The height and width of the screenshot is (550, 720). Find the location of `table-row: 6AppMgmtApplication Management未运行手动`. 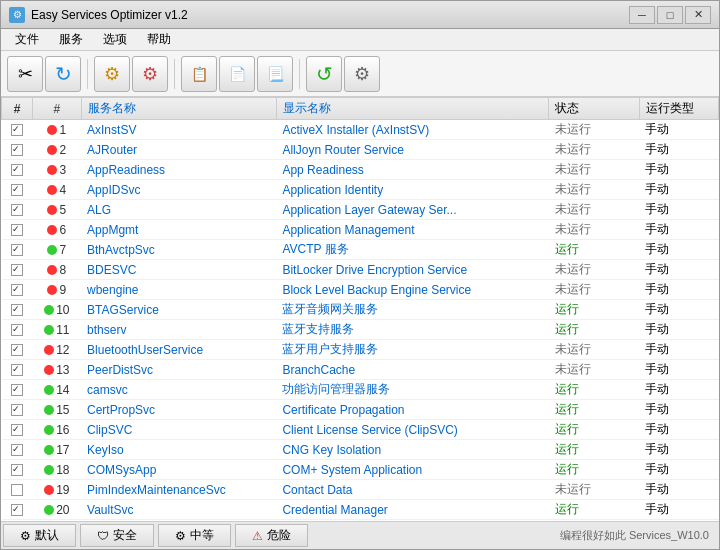

table-row: 6AppMgmtApplication Management未运行手动 is located at coordinates (360, 230).